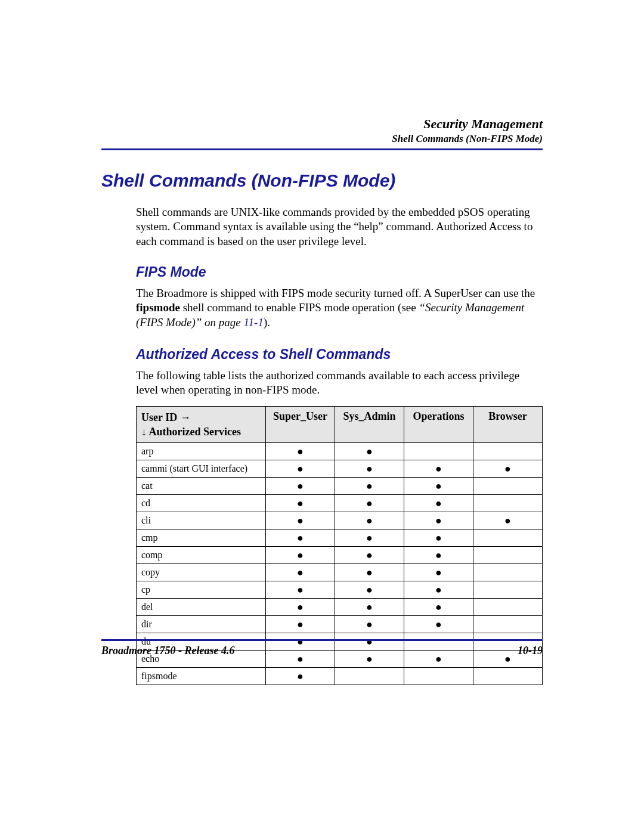  What do you see at coordinates (202, 487) in the screenshot?
I see `command-cell: cat` at bounding box center [202, 487].